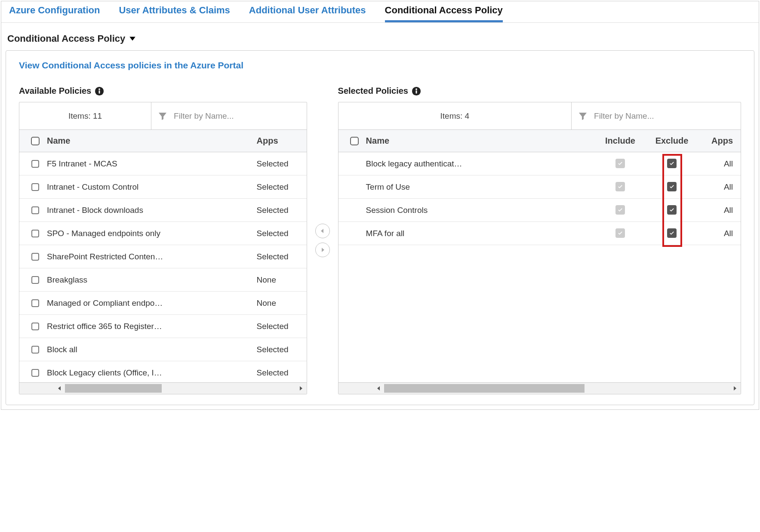  Describe the element at coordinates (539, 388) in the screenshot. I see `selected-horizontal-scrollbar` at that location.